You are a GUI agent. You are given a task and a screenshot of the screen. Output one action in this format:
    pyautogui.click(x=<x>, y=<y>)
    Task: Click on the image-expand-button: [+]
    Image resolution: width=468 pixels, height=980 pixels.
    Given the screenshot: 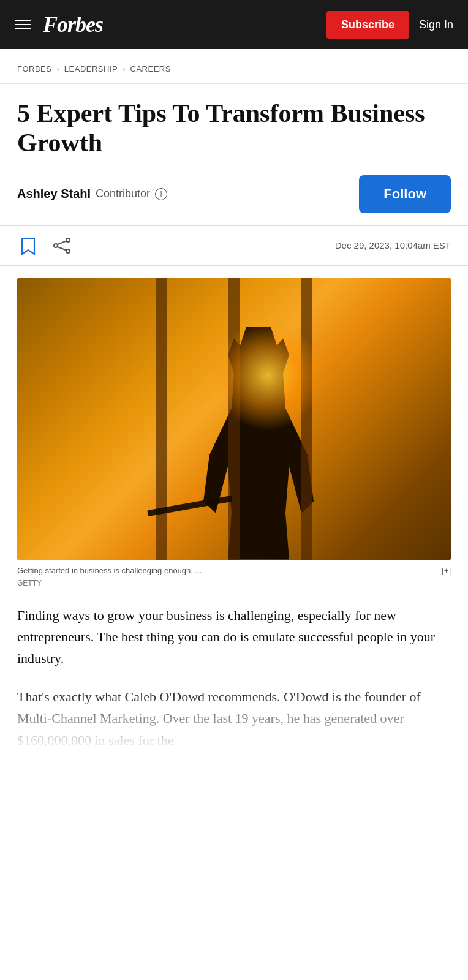 What is the action you would take?
    pyautogui.click(x=446, y=571)
    